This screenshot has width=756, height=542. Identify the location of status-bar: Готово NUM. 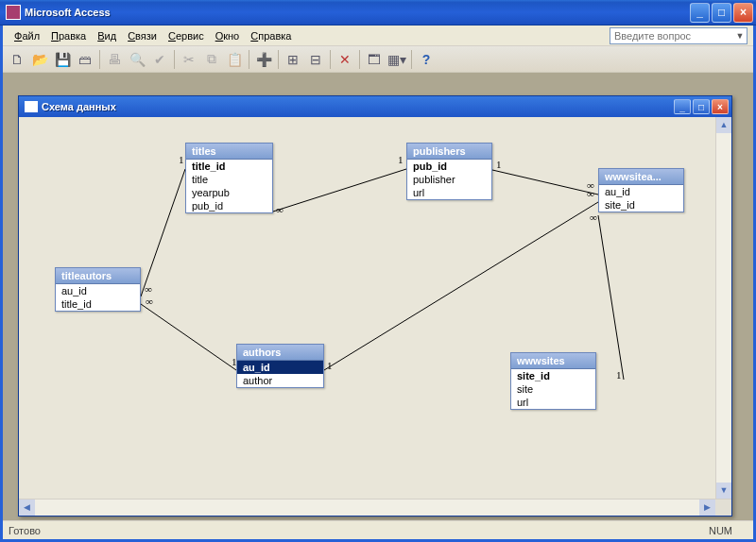
(378, 530).